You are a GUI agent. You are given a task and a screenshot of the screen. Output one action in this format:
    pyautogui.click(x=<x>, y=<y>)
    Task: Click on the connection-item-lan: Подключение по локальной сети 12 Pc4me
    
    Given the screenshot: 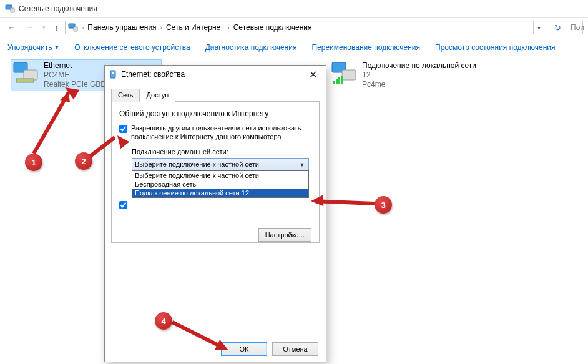 What is the action you would take?
    pyautogui.click(x=406, y=75)
    